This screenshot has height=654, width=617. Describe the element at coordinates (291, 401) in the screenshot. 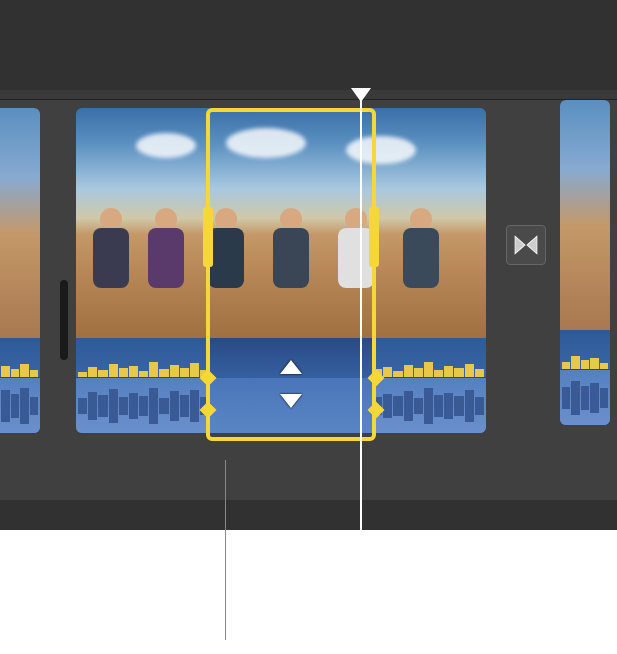

I see `arrow-down-icon` at that location.